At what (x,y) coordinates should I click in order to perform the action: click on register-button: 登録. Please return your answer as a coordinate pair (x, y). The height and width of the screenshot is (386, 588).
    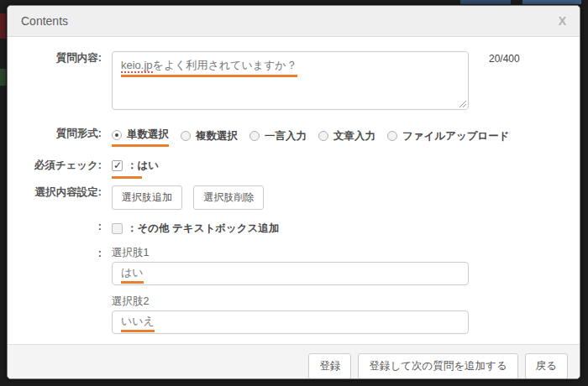
    Looking at the image, I should click on (329, 366).